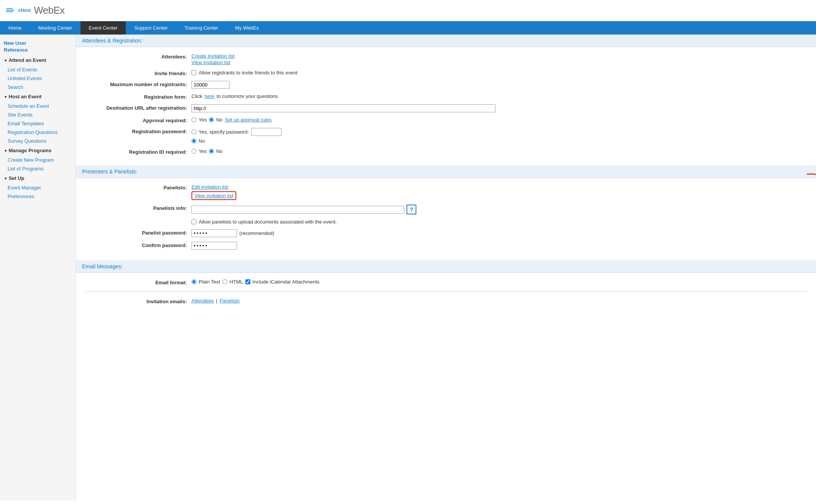 The width and height of the screenshot is (816, 504). I want to click on approval-yes-radio, so click(194, 120).